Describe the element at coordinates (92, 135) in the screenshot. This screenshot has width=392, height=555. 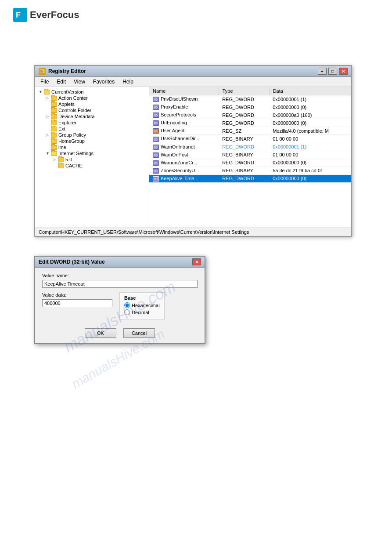
I see `tree-item: ▷Group Policy` at that location.